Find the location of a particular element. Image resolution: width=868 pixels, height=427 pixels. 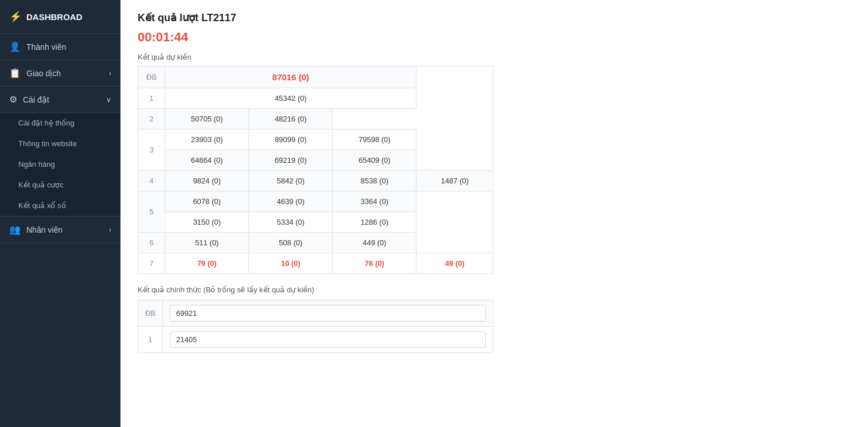

table-row-7: 7 79 (0) 10 (0) 76 (0) 49 (0) is located at coordinates (316, 264).